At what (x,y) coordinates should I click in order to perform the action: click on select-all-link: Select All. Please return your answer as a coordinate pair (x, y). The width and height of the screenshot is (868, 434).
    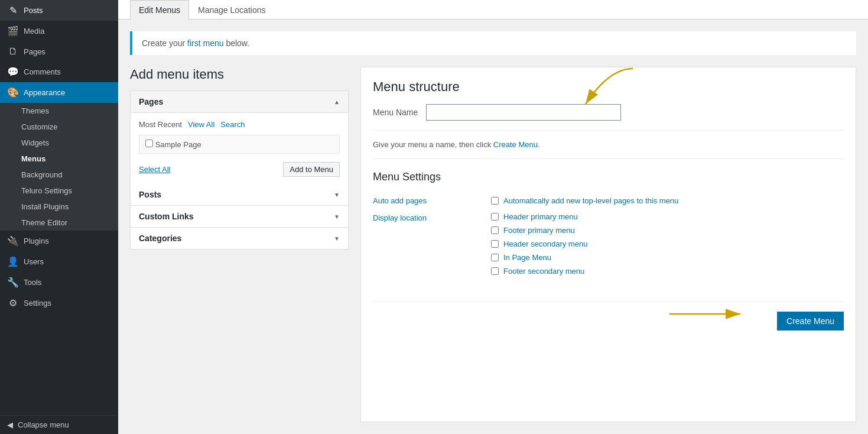
    Looking at the image, I should click on (155, 169).